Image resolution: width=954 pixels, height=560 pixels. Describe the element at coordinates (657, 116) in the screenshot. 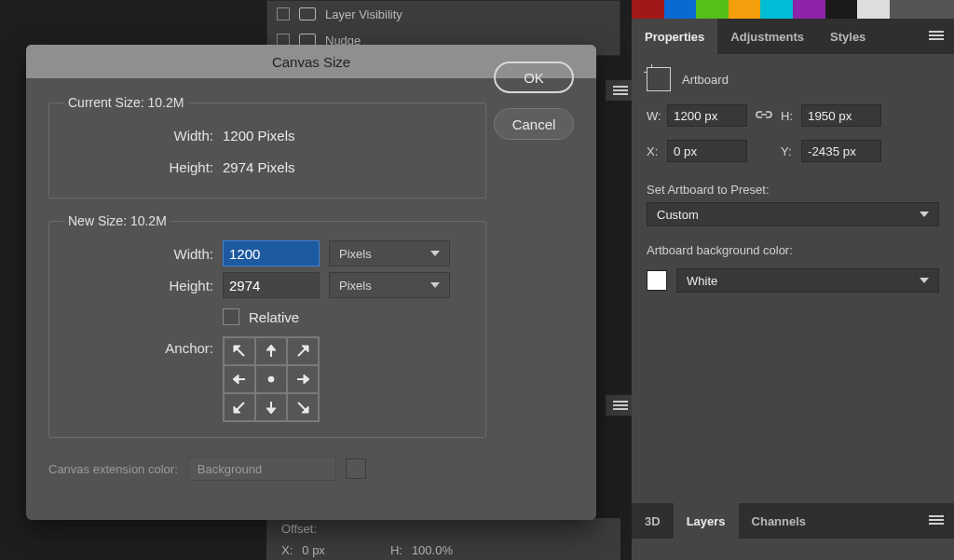

I see `width-label: W:` at that location.